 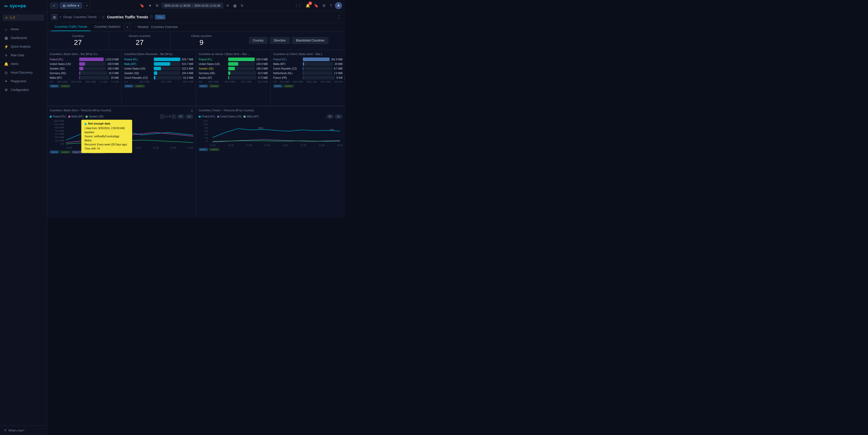 I want to click on topbar-middle: 🔖 ▼ ⧉ 2024-10-02 11:36:00 › 2024-10-02 1…, so click(x=192, y=5).